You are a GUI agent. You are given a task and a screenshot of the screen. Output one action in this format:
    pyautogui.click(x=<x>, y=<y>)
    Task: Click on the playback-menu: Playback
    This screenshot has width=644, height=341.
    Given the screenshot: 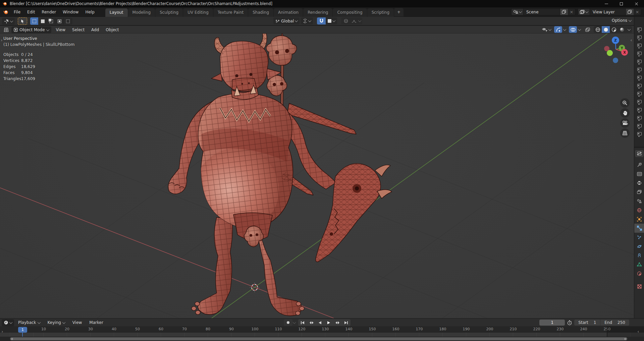 What is the action you would take?
    pyautogui.click(x=29, y=323)
    